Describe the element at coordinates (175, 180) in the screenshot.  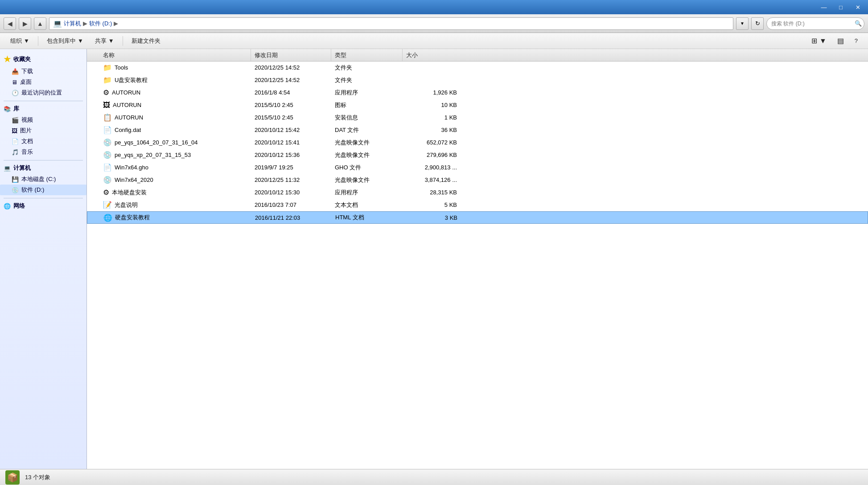
I see `file-name-cell: 💿 Win7x64_2020` at that location.